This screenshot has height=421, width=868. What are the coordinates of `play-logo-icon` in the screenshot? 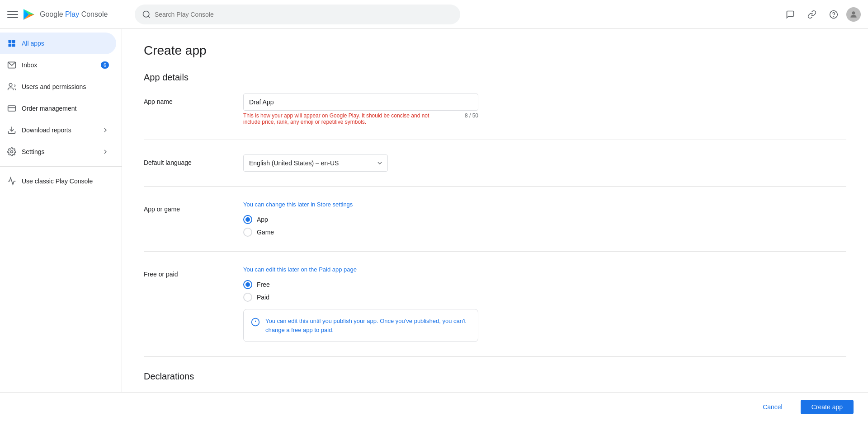 It's located at (29, 14).